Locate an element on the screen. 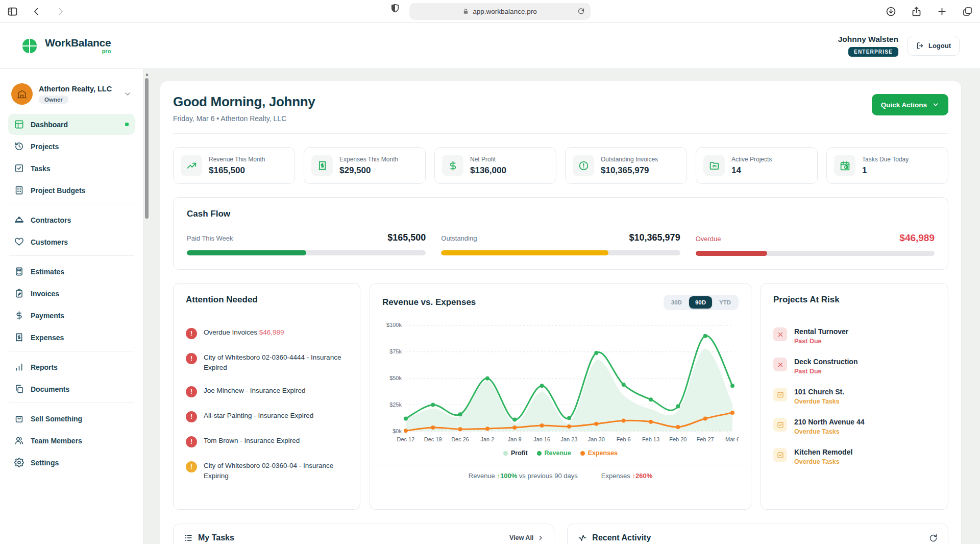 The height and width of the screenshot is (544, 980). app-header: WorkBalance pro Johnny Walsten ENTERPRIS… is located at coordinates (490, 46).